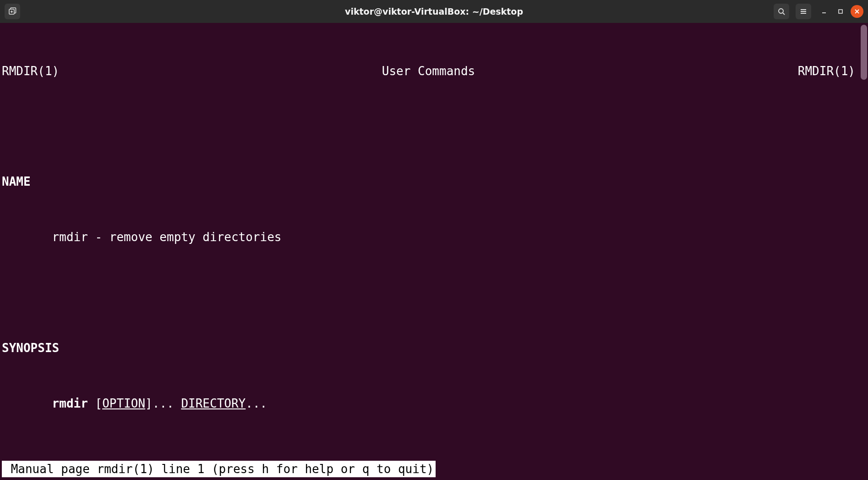  Describe the element at coordinates (434, 11) in the screenshot. I see `window-titlebar: viktor@viktor-VirtualBox: ~/Desktop` at that location.